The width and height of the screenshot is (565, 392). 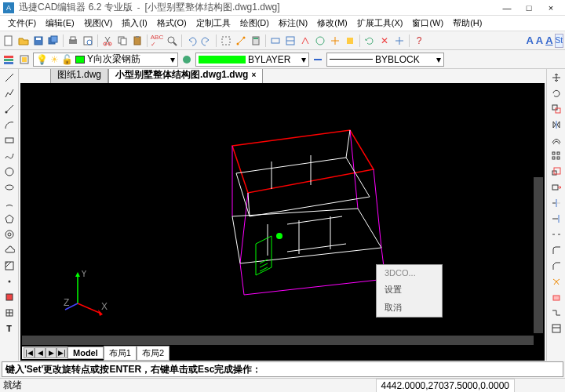 What do you see at coordinates (9, 109) in the screenshot?
I see `ray-icon` at bounding box center [9, 109].